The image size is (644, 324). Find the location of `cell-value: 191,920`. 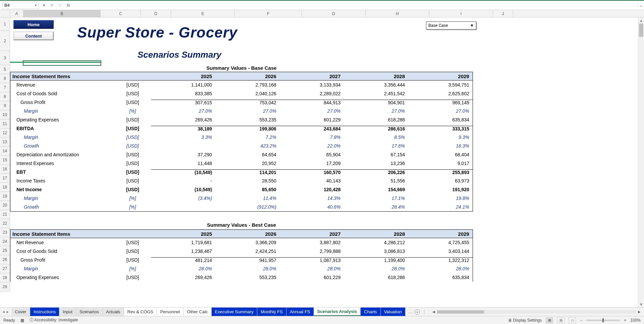

cell-value: 191,920 is located at coordinates (440, 190).